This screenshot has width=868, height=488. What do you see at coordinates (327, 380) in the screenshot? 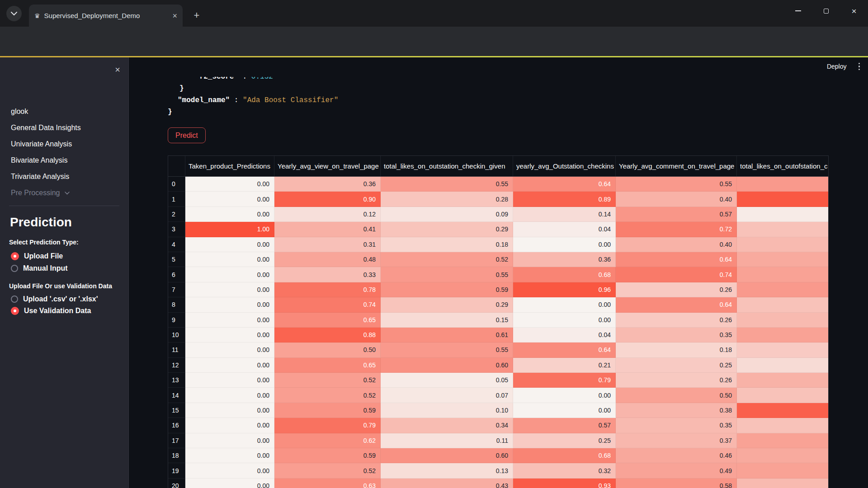
I see `table-cell: 0.52` at bounding box center [327, 380].